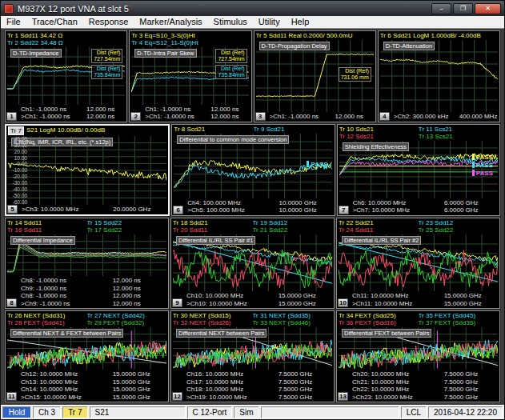 This screenshot has width=505, height=420. Describe the element at coordinates (315, 35) in the screenshot. I see `trace-title: Tr 5 Sdd11 Real 0.2000/ 500.0mU` at that location.